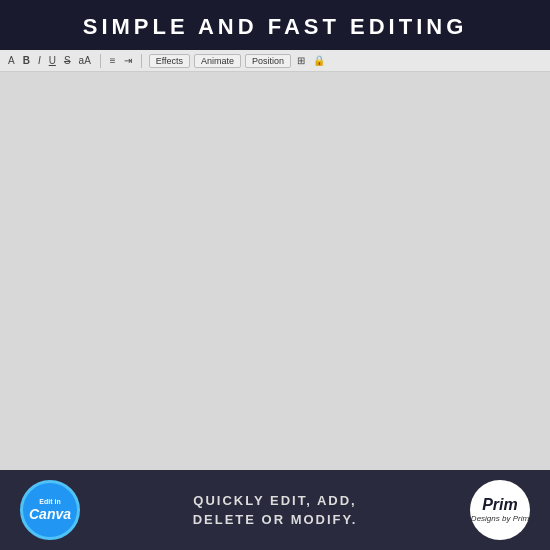 The height and width of the screenshot is (550, 550). I want to click on canva-badge: Edit in Canva, so click(50, 510).